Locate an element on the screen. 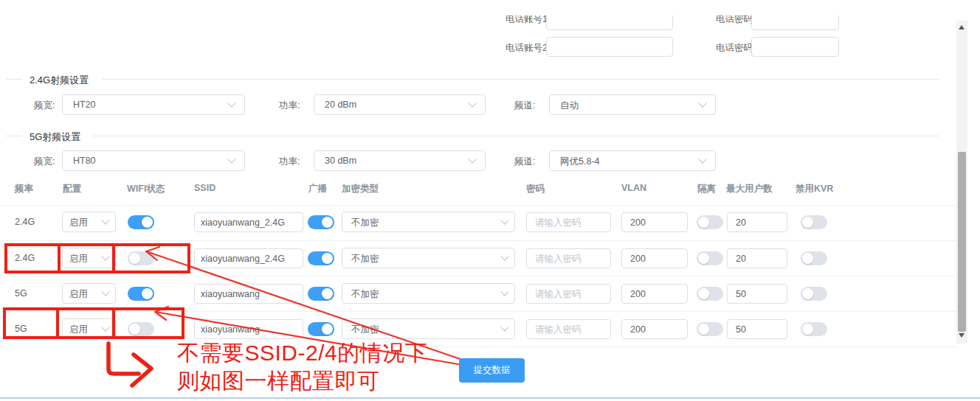 The width and height of the screenshot is (980, 401). power-label-5g: 功率: is located at coordinates (289, 162).